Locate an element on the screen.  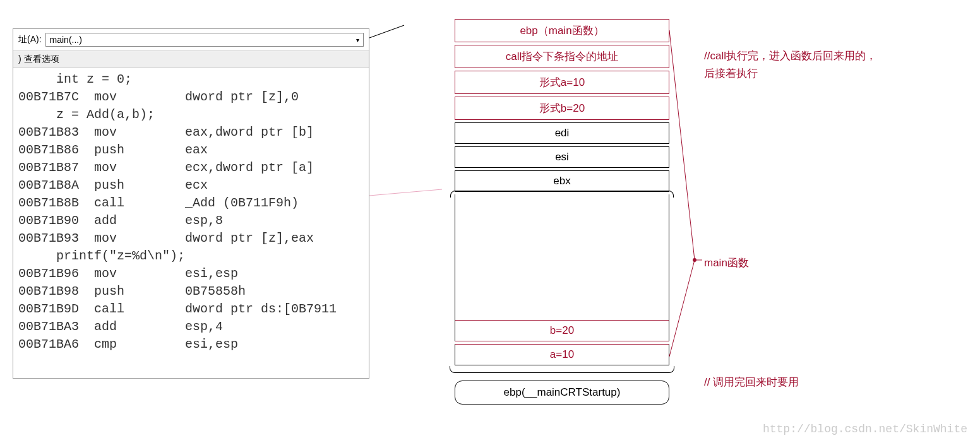
stack-cell-edi: edi is located at coordinates (562, 133).